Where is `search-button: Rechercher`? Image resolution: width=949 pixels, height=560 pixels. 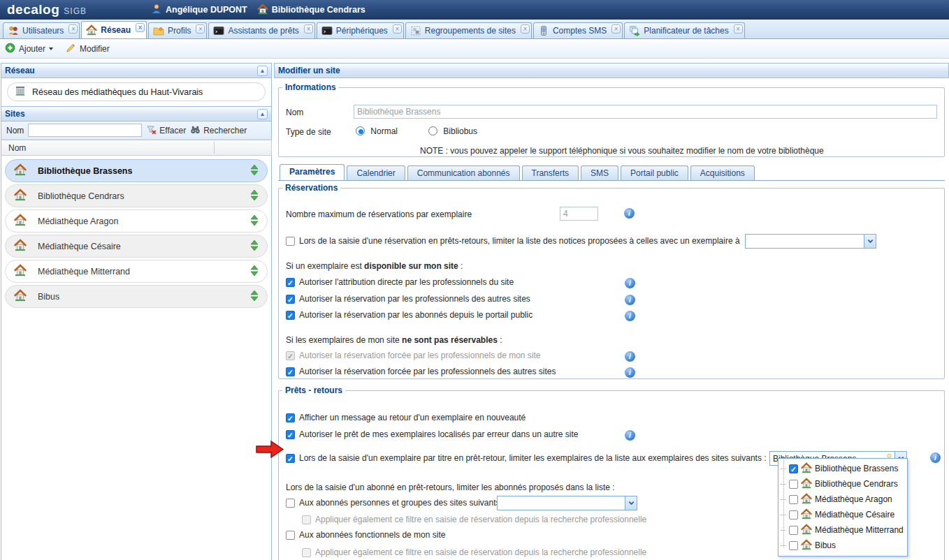 search-button: Rechercher is located at coordinates (218, 131).